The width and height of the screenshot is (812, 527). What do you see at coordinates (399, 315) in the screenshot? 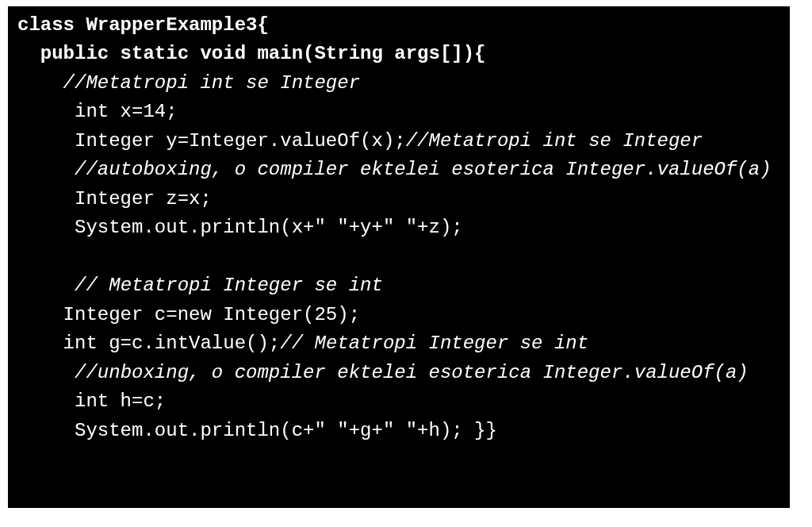
I see `code-line-11: Integer c=new Integer(25);` at bounding box center [399, 315].